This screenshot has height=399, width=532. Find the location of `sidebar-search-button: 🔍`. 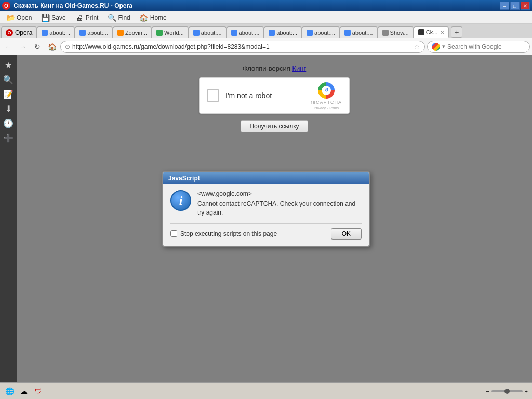

sidebar-search-button: 🔍 is located at coordinates (8, 79).